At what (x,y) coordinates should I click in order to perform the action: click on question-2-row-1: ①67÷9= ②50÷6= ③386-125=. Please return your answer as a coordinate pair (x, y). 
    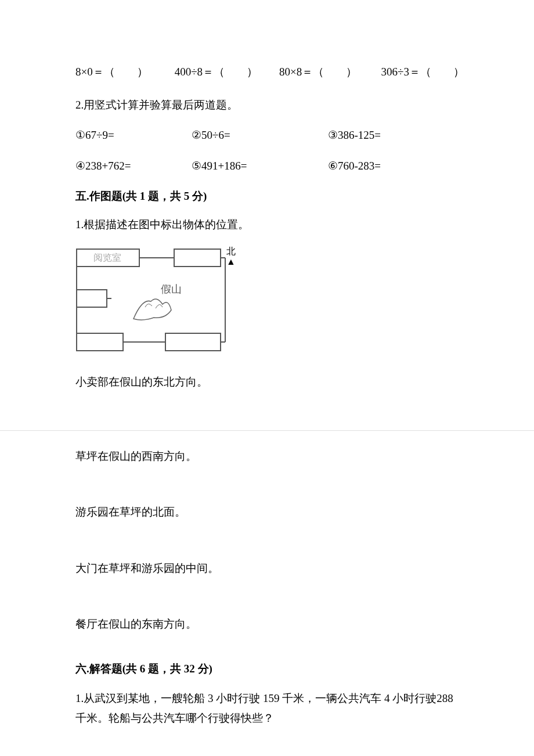
    Looking at the image, I should click on (270, 136).